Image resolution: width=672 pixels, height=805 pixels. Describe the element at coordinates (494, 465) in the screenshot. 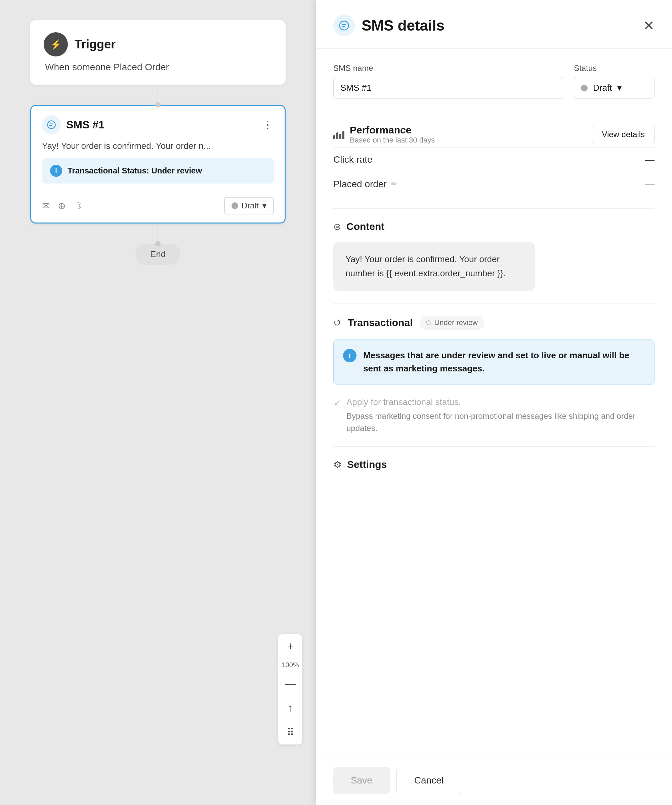

I see `settings-section: ⚙ Settings` at that location.